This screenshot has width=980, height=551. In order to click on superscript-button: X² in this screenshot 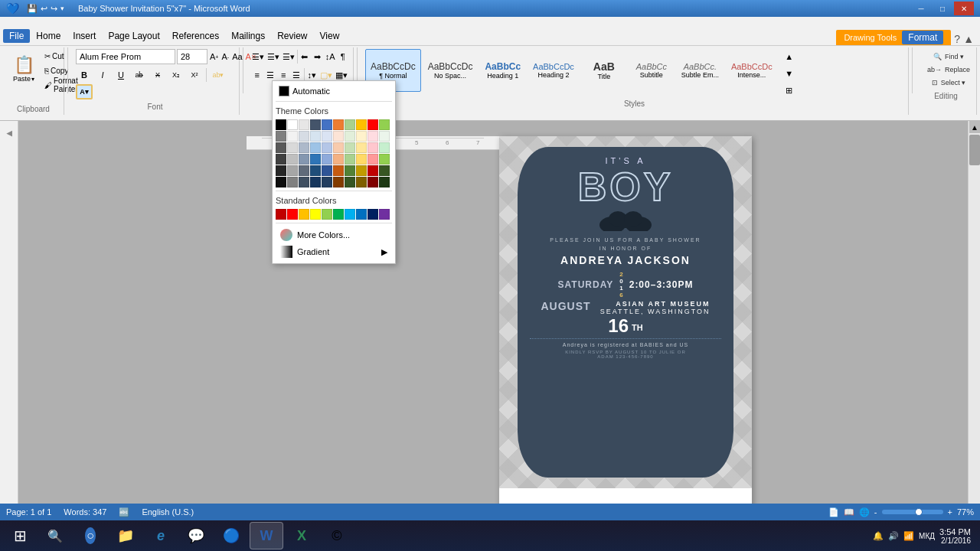, I will do `click(194, 75)`.